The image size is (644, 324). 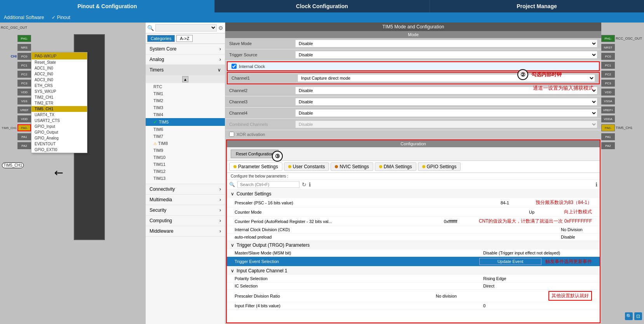 I want to click on top-nav: Pinout & Configuration Clock Configurati…, so click(x=322, y=6).